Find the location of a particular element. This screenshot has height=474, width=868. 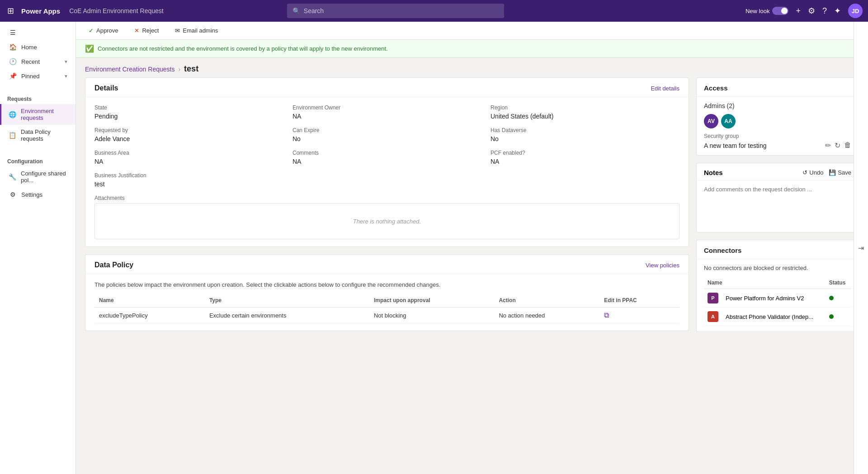

toolbar: ✓ Approve ✕ Reject ✉ Email admins is located at coordinates (472, 31).